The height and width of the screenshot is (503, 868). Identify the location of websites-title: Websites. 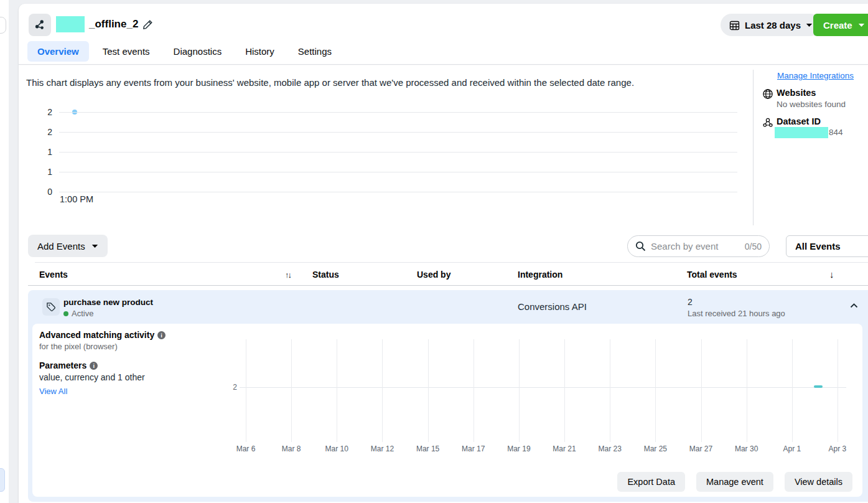
(796, 93).